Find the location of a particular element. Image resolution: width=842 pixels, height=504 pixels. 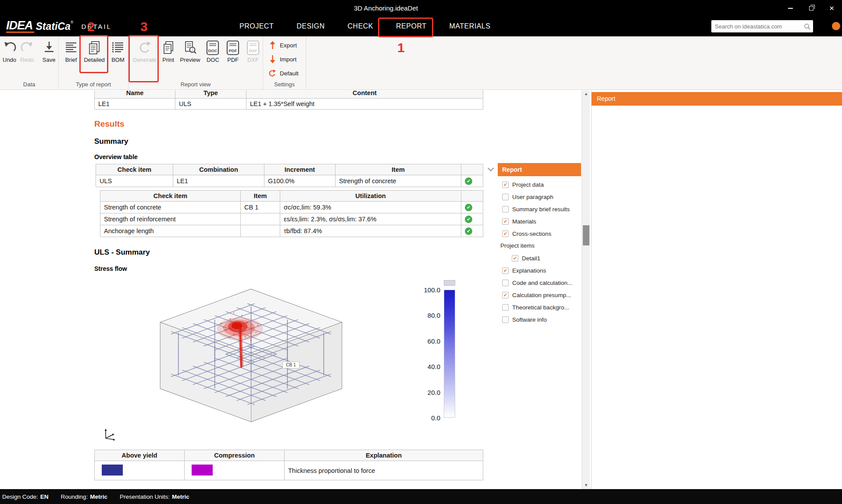

col-header-type: Type is located at coordinates (211, 95).